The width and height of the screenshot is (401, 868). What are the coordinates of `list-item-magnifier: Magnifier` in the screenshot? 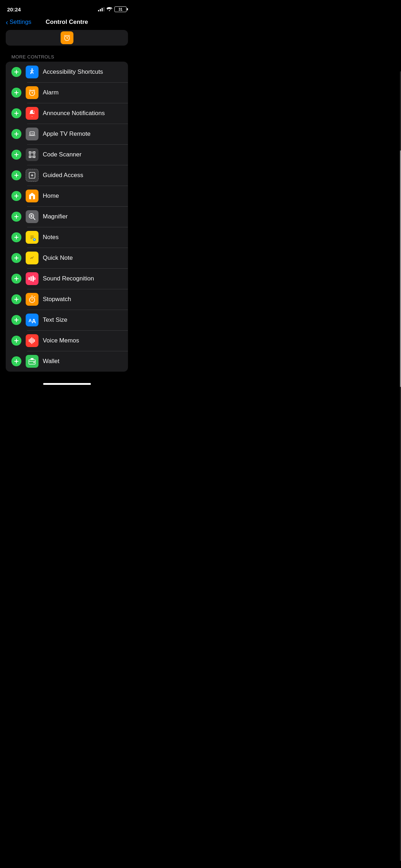 It's located at (67, 217).